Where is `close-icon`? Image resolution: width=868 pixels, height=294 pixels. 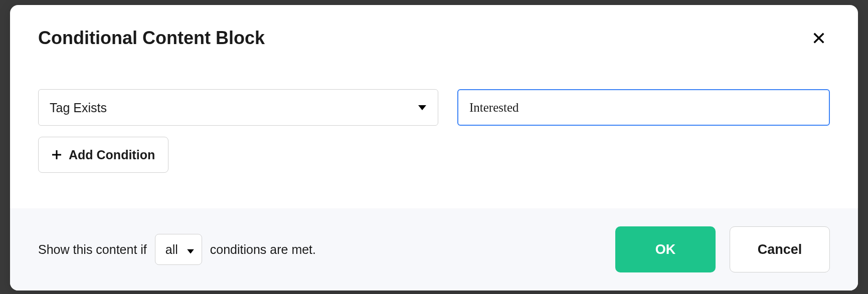
close-icon is located at coordinates (819, 38).